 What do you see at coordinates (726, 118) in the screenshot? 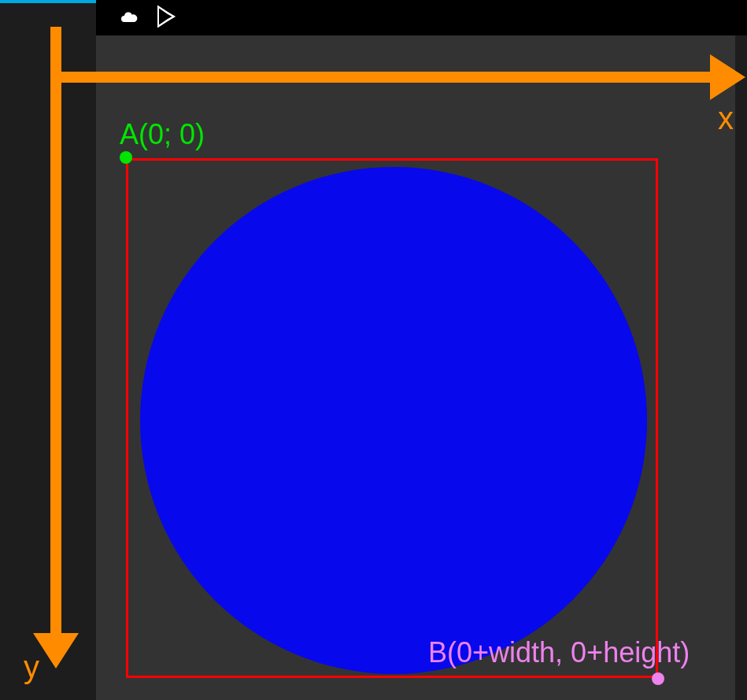
I see `x-axis-label: x` at bounding box center [726, 118].